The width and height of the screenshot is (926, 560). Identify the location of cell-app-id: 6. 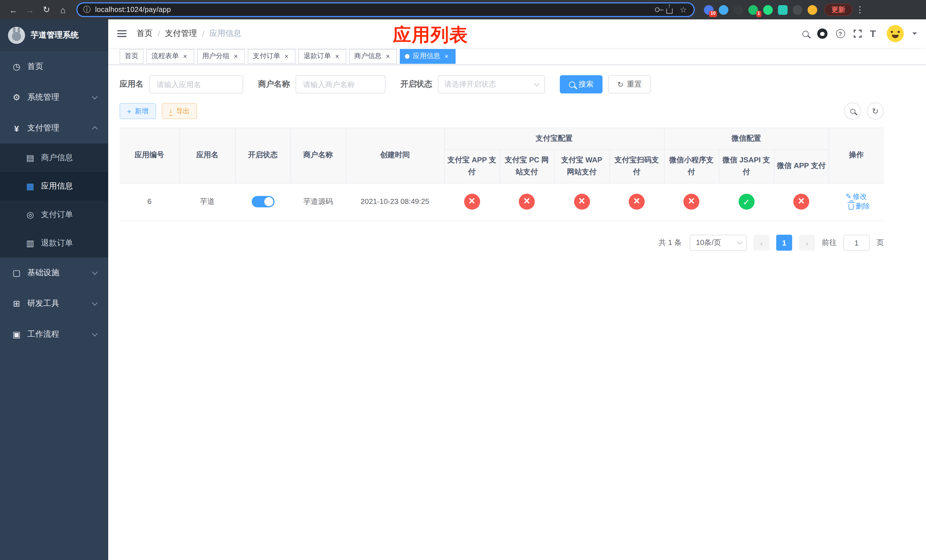
(150, 202).